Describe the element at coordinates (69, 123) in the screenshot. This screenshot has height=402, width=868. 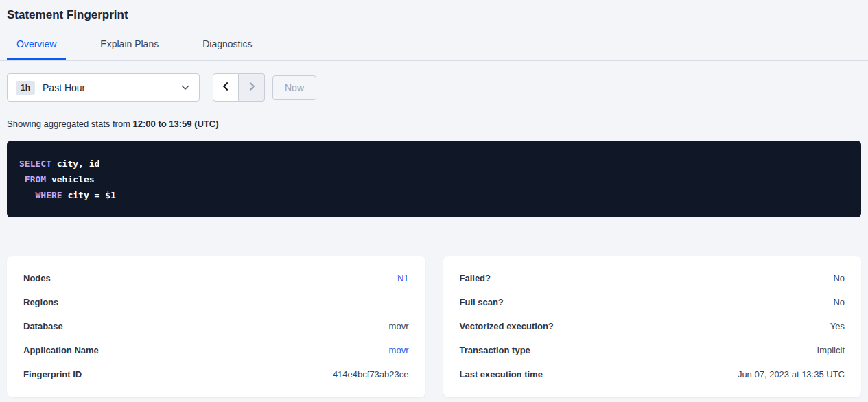
I see `stats-prefix: Showing aggregated stats from` at that location.